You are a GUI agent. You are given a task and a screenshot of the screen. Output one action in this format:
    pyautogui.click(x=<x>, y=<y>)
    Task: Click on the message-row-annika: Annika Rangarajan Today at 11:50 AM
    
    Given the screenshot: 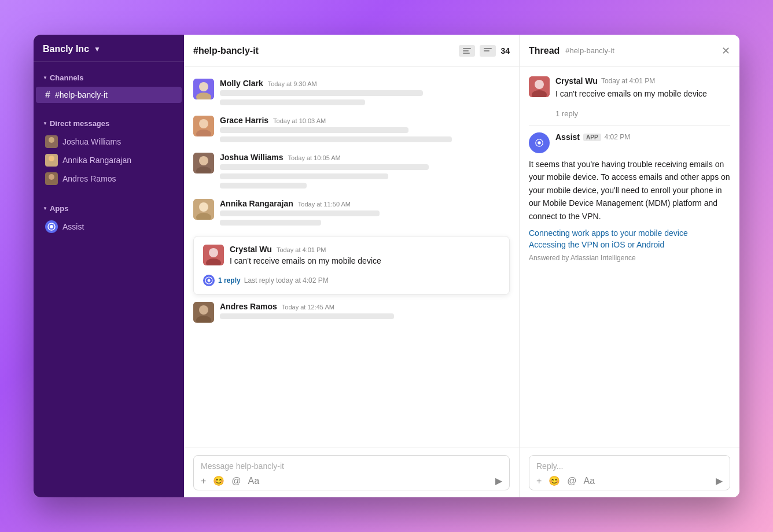 What is the action you would take?
    pyautogui.click(x=352, y=214)
    